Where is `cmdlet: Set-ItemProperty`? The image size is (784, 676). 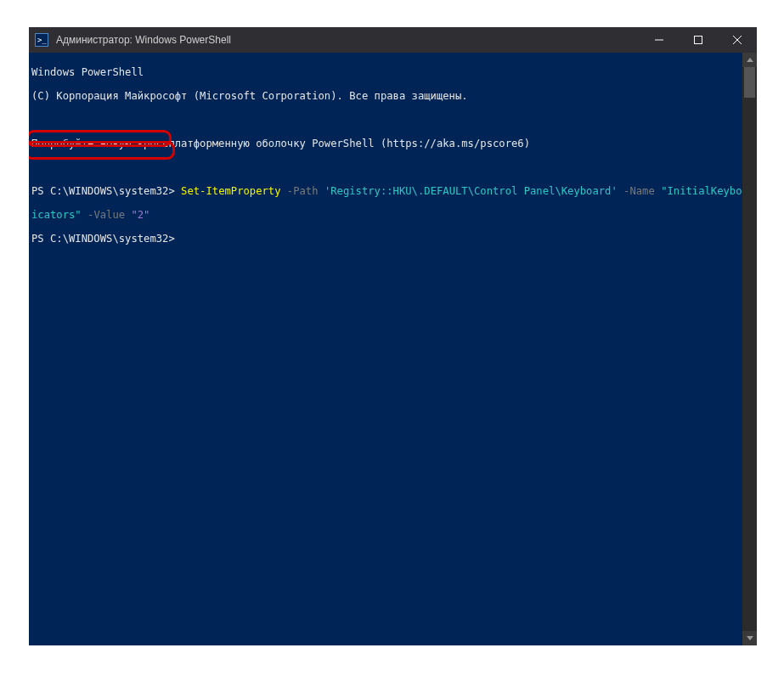
cmdlet: Set-ItemProperty is located at coordinates (231, 191).